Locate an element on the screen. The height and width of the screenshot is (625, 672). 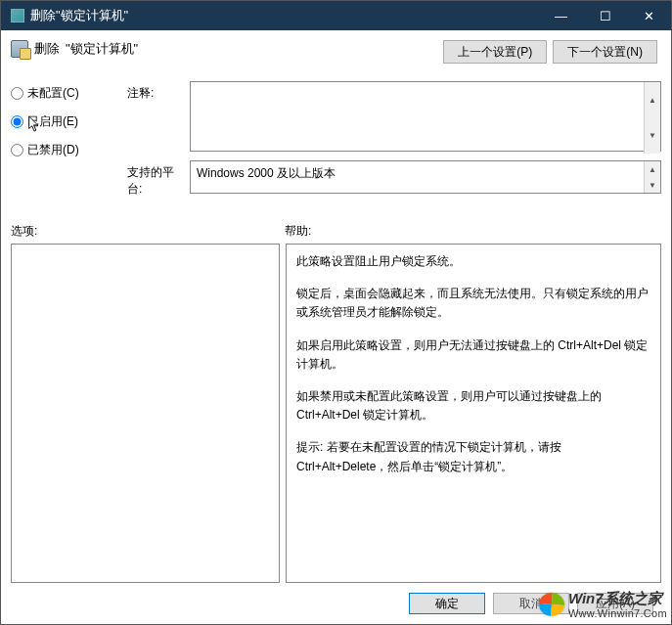
radio-disabled-input is located at coordinates (18, 151).